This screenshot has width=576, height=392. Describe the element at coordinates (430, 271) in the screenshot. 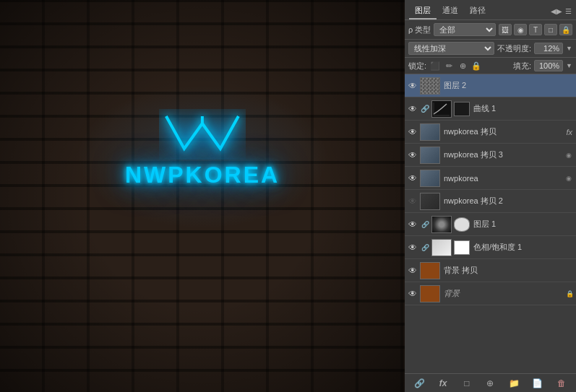

I see `layer-thumb-bg-copy` at that location.